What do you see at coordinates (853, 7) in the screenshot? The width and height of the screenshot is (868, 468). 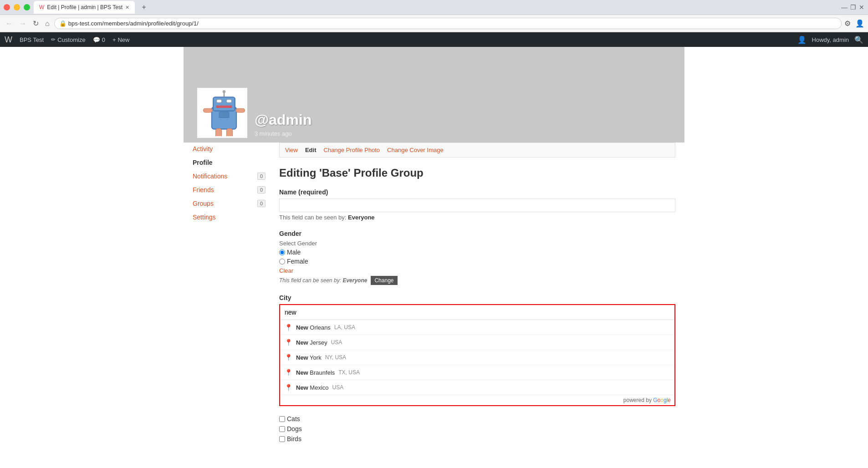 I see `win-restore-icon: ❐` at bounding box center [853, 7].